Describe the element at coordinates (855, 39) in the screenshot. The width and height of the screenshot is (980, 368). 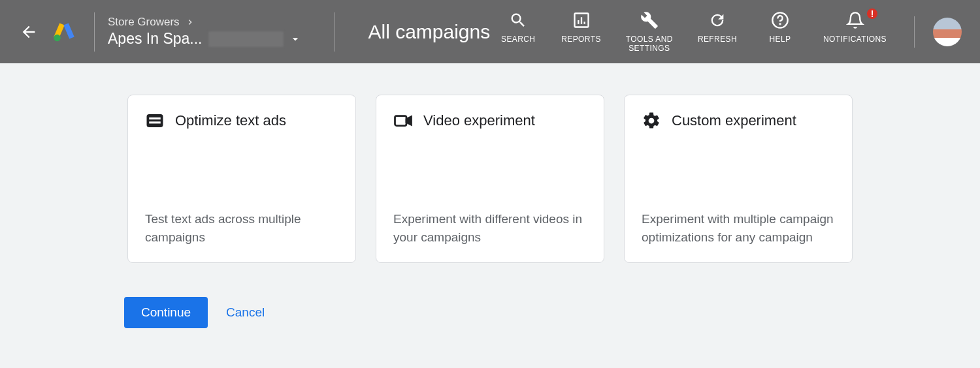
I see `tool-label: NOTIFICATIONS` at that location.